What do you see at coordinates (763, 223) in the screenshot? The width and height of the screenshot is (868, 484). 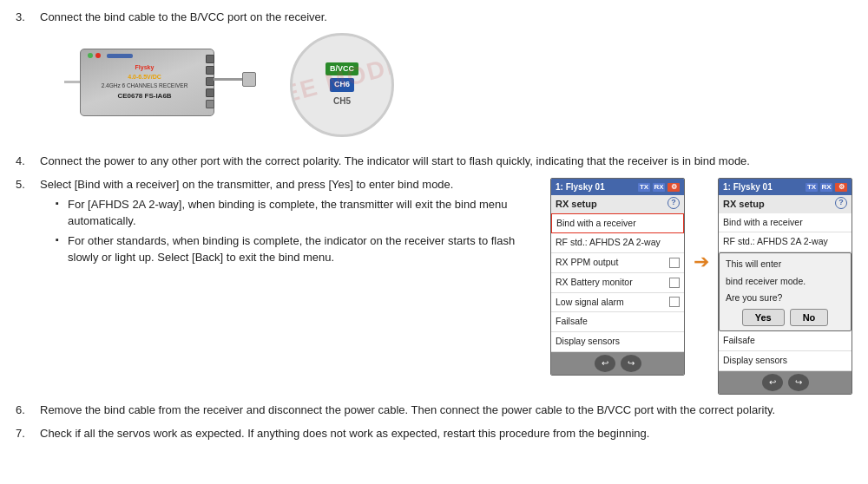 I see `dialog-2-item-0-label: Bind with a receiver` at bounding box center [763, 223].